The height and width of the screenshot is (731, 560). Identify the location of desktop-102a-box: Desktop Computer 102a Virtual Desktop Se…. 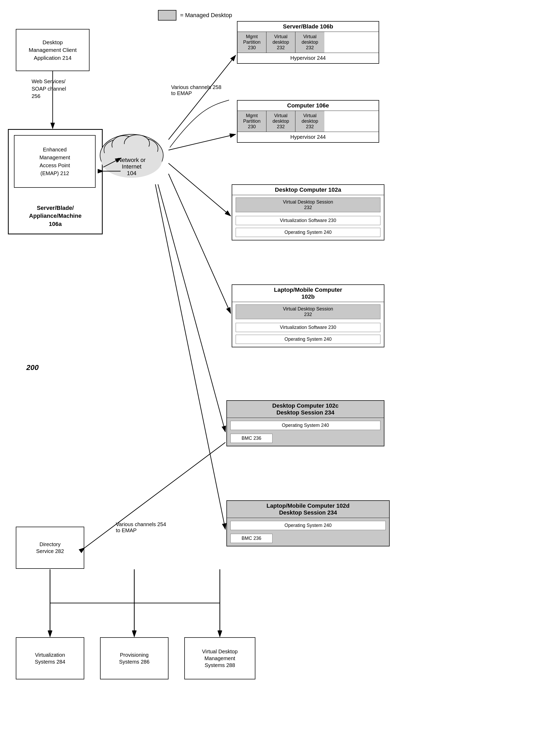
(308, 212).